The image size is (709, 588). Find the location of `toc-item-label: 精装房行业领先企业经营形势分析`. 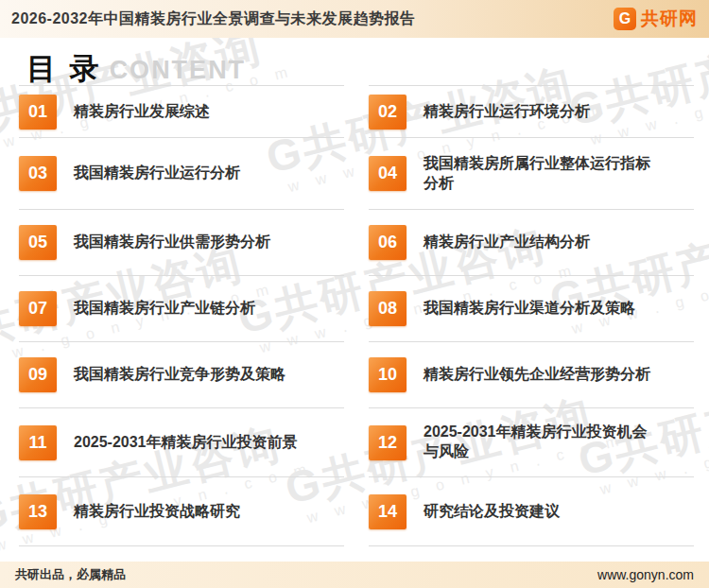

toc-item-label: 精装房行业领先企业经营形势分析 is located at coordinates (537, 374).